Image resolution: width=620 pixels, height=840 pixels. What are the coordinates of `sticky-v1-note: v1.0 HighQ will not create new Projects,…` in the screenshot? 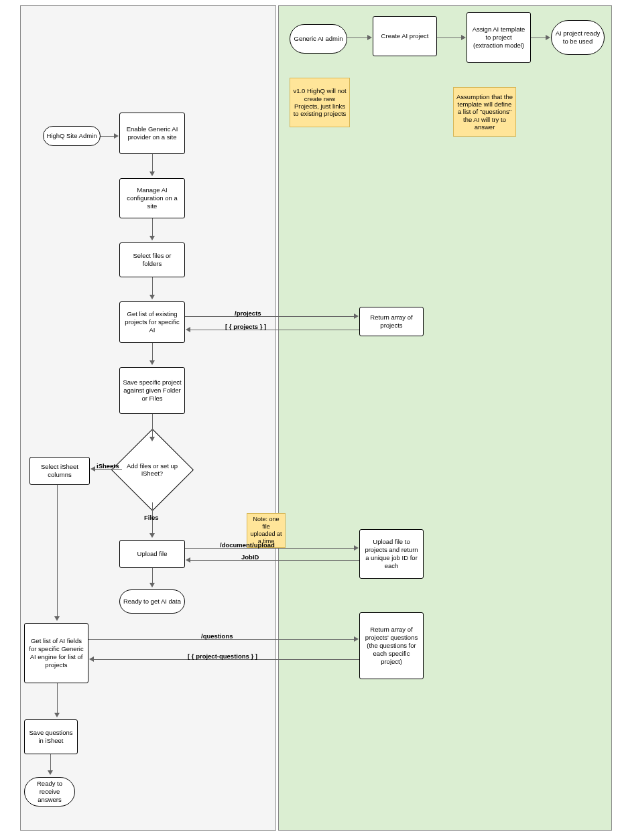 It's located at (320, 102).